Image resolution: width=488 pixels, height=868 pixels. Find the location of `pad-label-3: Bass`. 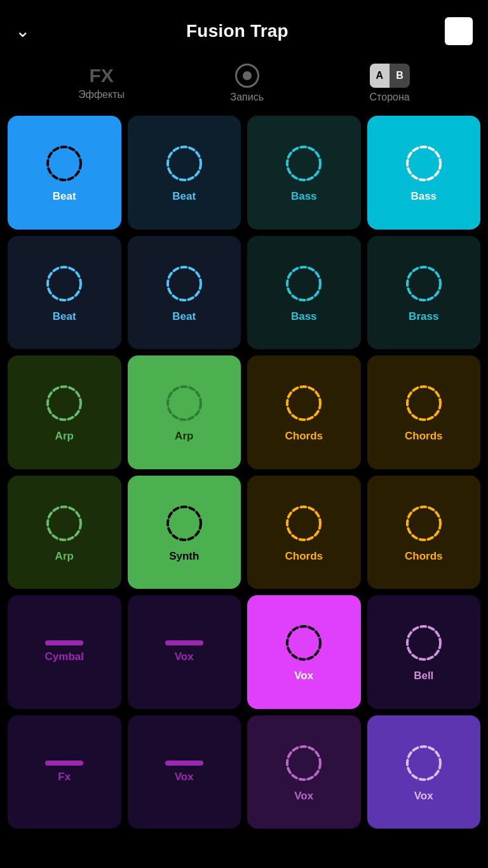

pad-label-3: Bass is located at coordinates (304, 196).